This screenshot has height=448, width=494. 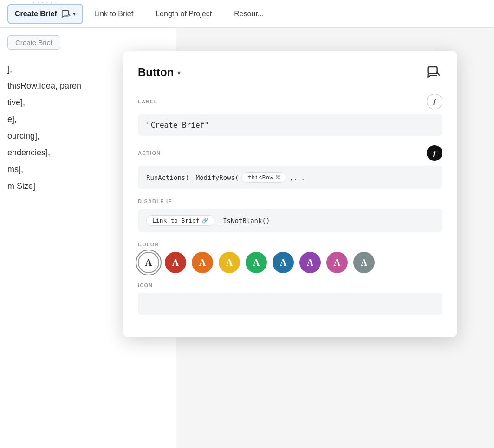 I want to click on action-thisrow-text: thisRow, so click(x=260, y=177).